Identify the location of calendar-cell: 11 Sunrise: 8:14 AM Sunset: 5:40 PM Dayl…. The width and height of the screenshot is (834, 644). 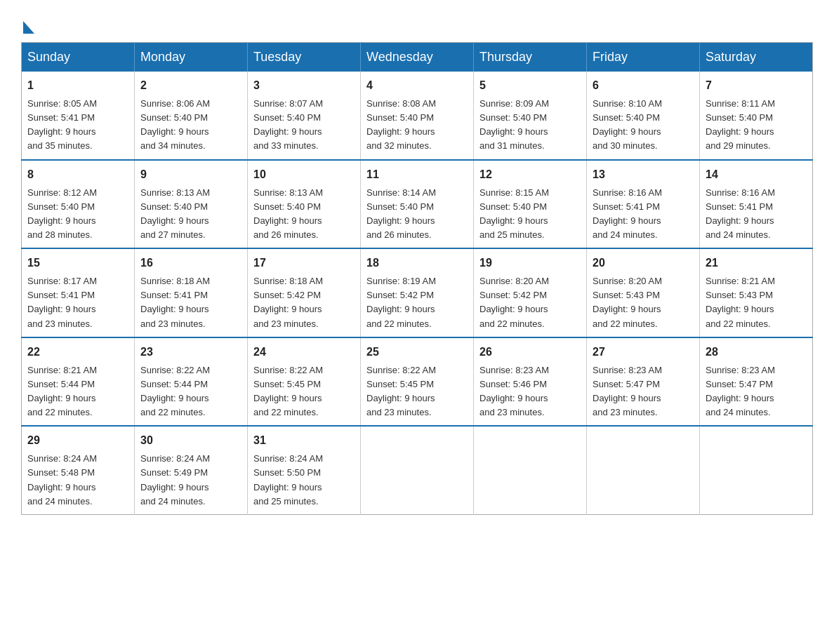
(417, 205).